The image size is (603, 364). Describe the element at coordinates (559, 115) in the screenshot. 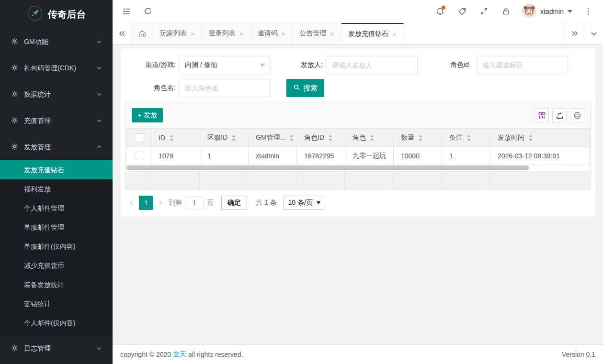

I see `export-icon` at that location.